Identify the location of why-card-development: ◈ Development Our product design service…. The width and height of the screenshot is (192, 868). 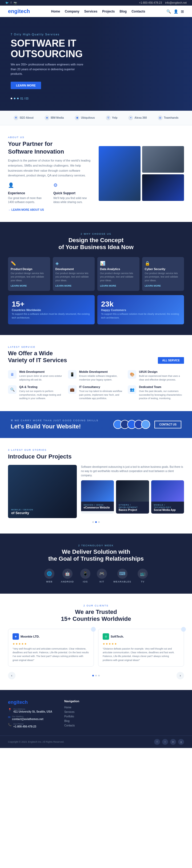
(74, 274).